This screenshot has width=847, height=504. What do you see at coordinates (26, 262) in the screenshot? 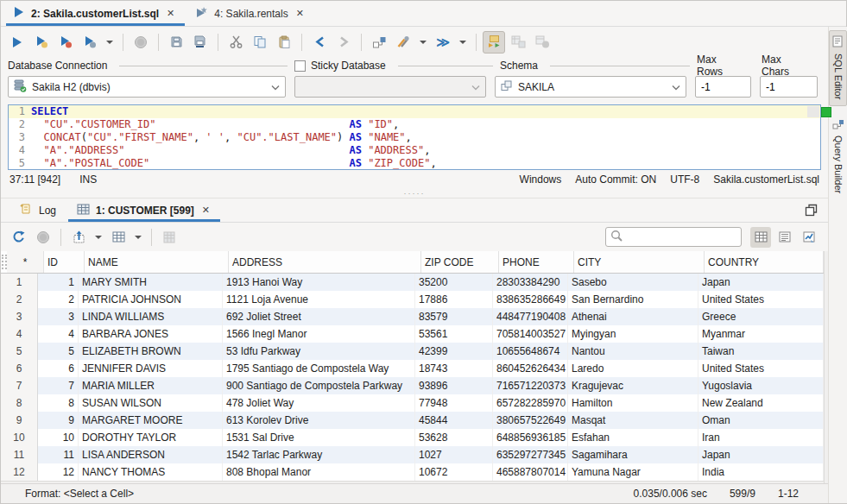
I see `column-header-rownum: *` at bounding box center [26, 262].